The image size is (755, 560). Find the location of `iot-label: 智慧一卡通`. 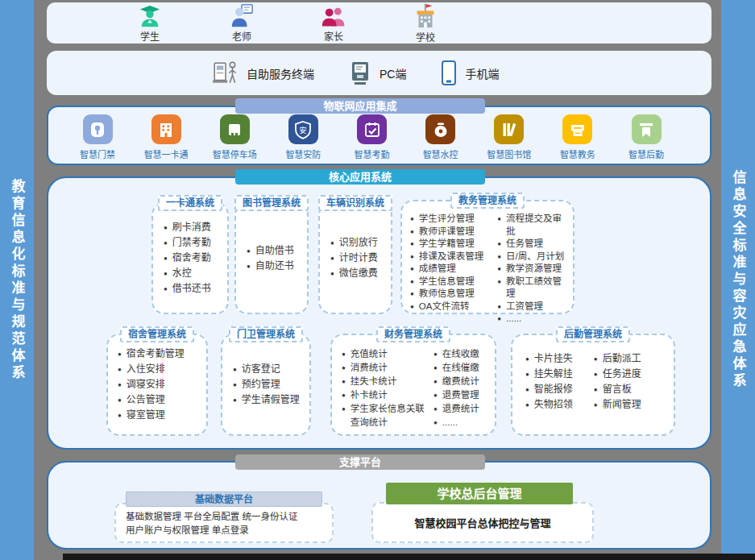

iot-label: 智慧一卡通 is located at coordinates (166, 154).